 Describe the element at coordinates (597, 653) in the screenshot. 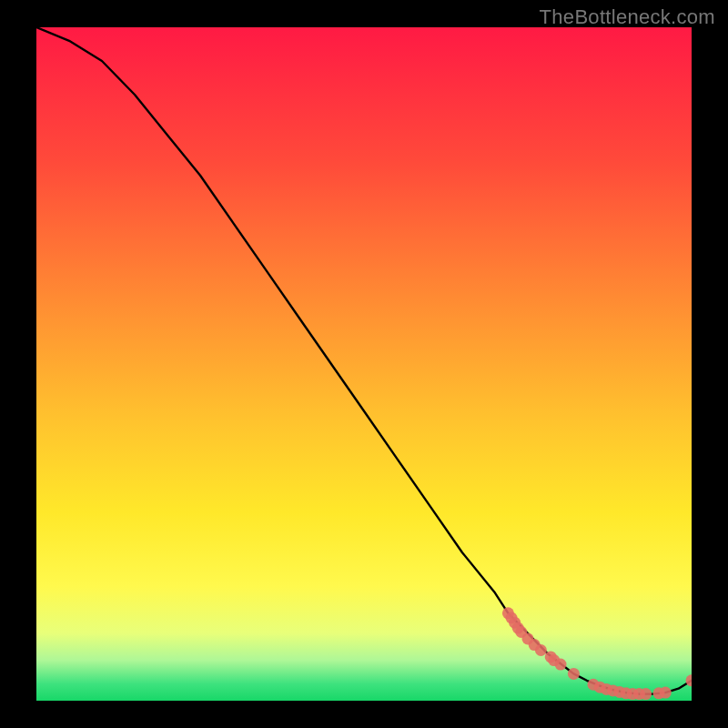

I see `data-markers` at that location.